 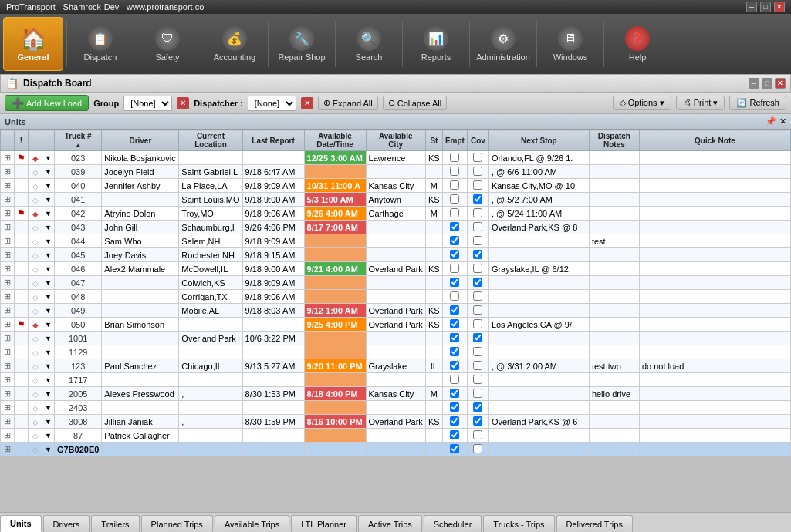 I want to click on dispatcher-dropdown: [None], so click(x=272, y=103).